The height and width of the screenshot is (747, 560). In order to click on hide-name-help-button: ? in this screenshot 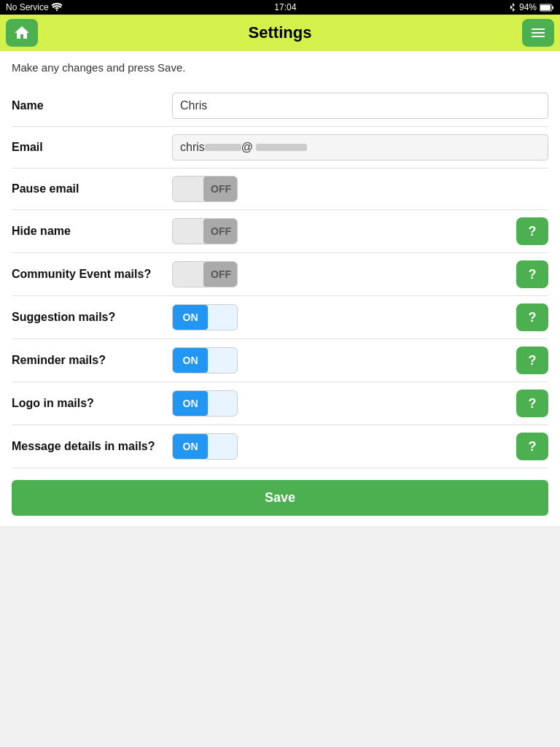, I will do `click(532, 231)`.